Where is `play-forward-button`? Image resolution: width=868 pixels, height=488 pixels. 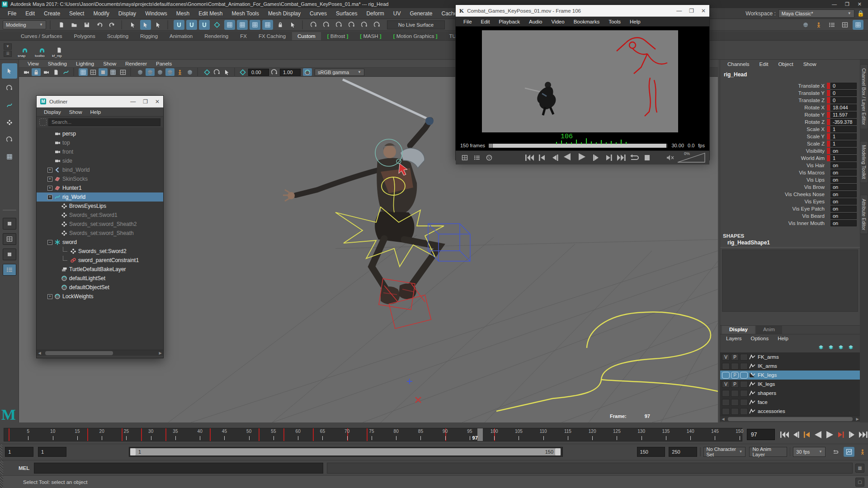
play-forward-button is located at coordinates (829, 435).